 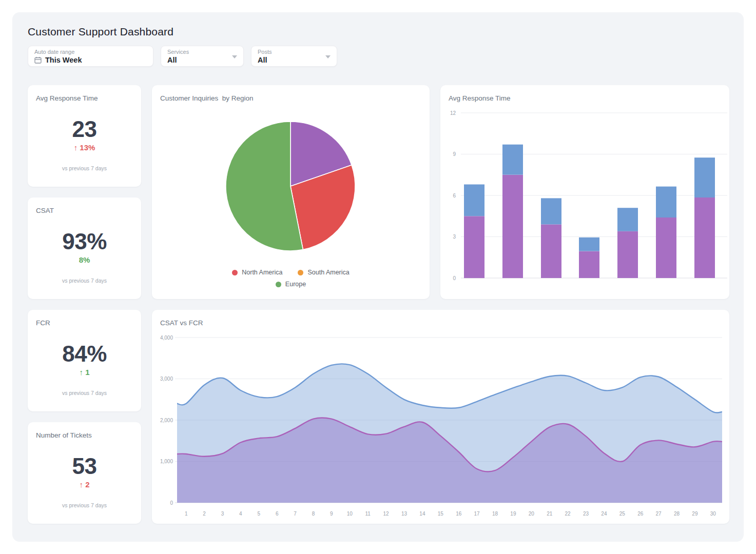 What do you see at coordinates (172, 60) in the screenshot?
I see `services-value: All` at bounding box center [172, 60].